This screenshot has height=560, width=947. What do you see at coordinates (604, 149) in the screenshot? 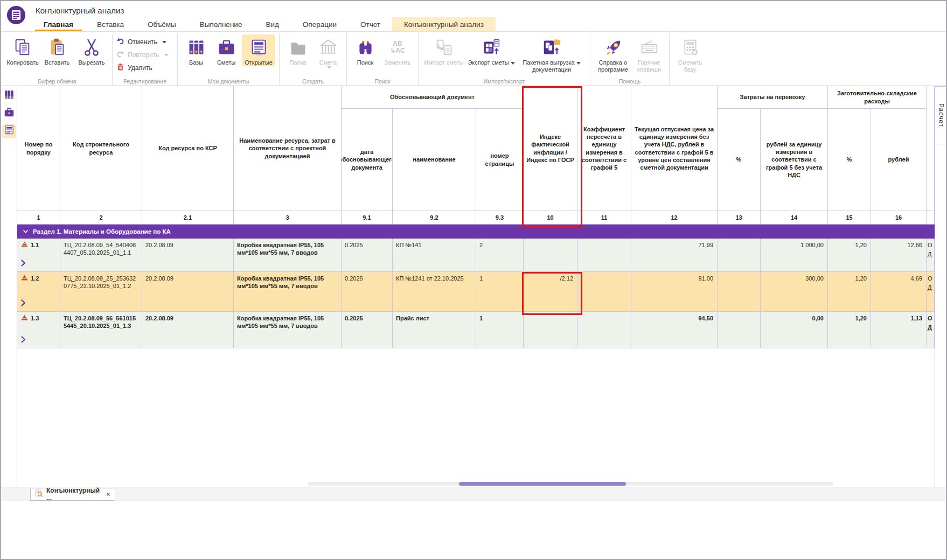
I see `col-header-conversion-coefficient: Коэффициент пересчета в единицу измерени…` at bounding box center [604, 149].